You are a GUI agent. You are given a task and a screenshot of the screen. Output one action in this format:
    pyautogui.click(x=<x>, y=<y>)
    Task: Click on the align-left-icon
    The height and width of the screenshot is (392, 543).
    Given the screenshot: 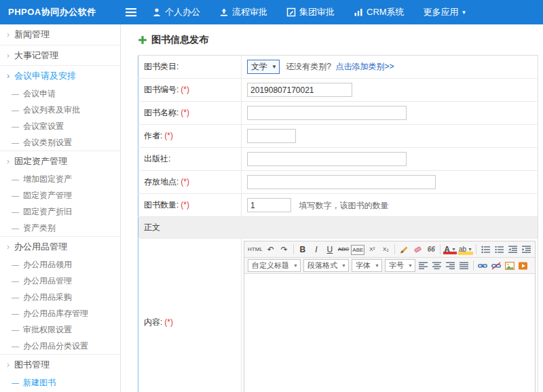 What is the action you would take?
    pyautogui.click(x=424, y=266)
    